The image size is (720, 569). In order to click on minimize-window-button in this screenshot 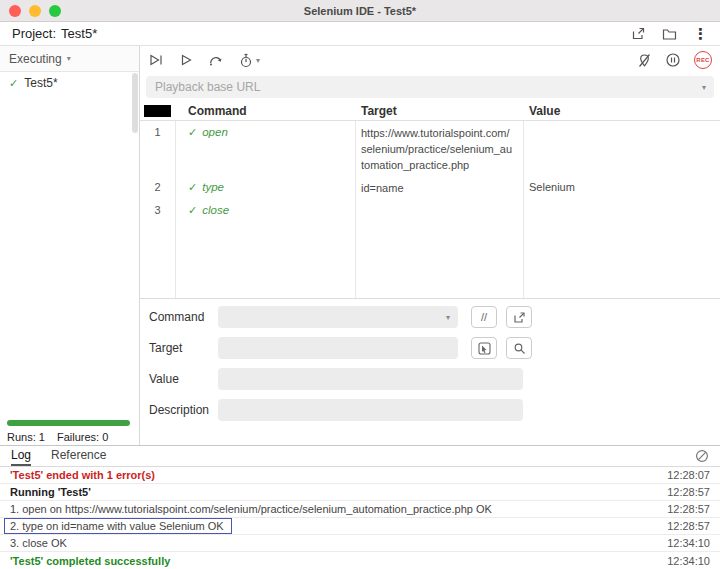, I will do `click(35, 11)`.